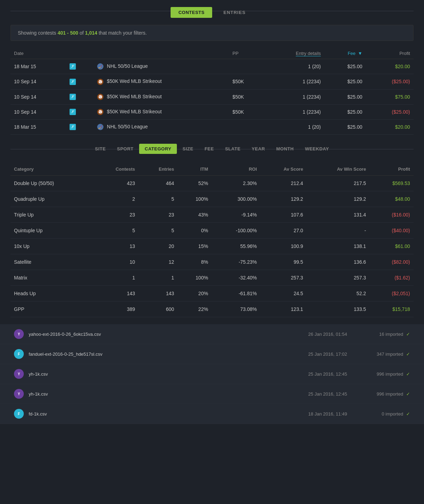  Describe the element at coordinates (390, 54) in the screenshot. I see `th-profit: Profit` at that location.